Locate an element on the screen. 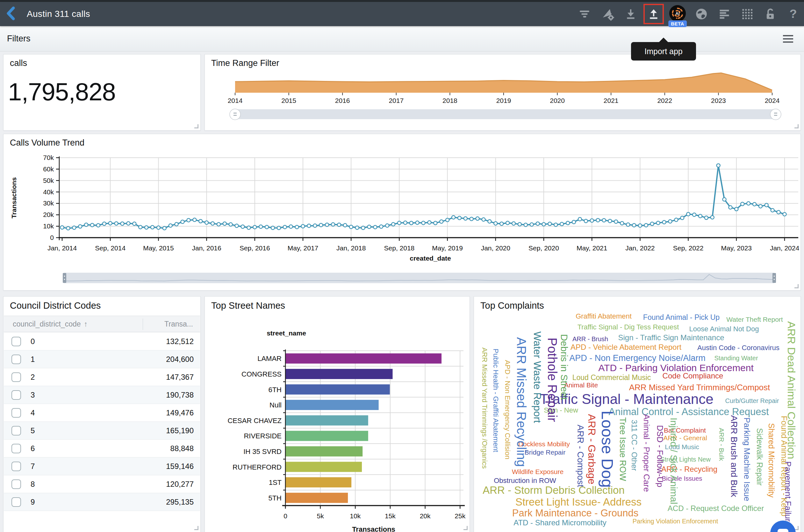 The width and height of the screenshot is (804, 532). complaint-word: Animal Control - Assistance Request is located at coordinates (689, 412).